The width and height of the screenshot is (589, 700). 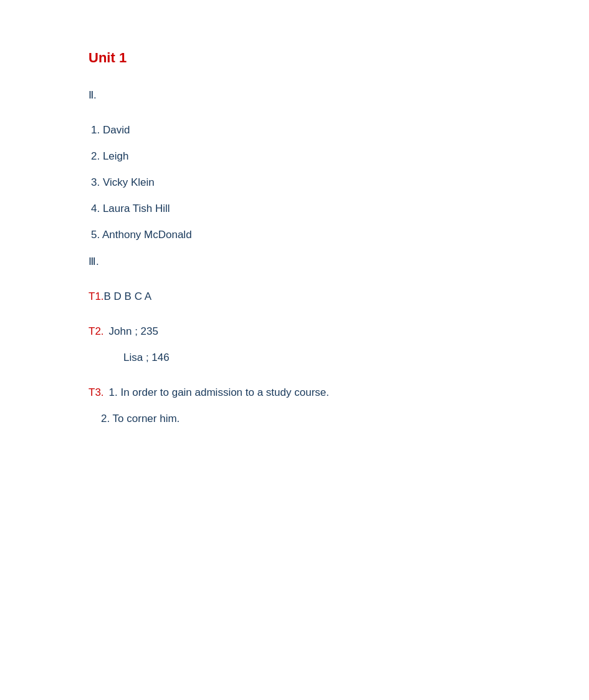 What do you see at coordinates (294, 262) in the screenshot?
I see `section-iii-label: Ⅲ.` at bounding box center [294, 262].